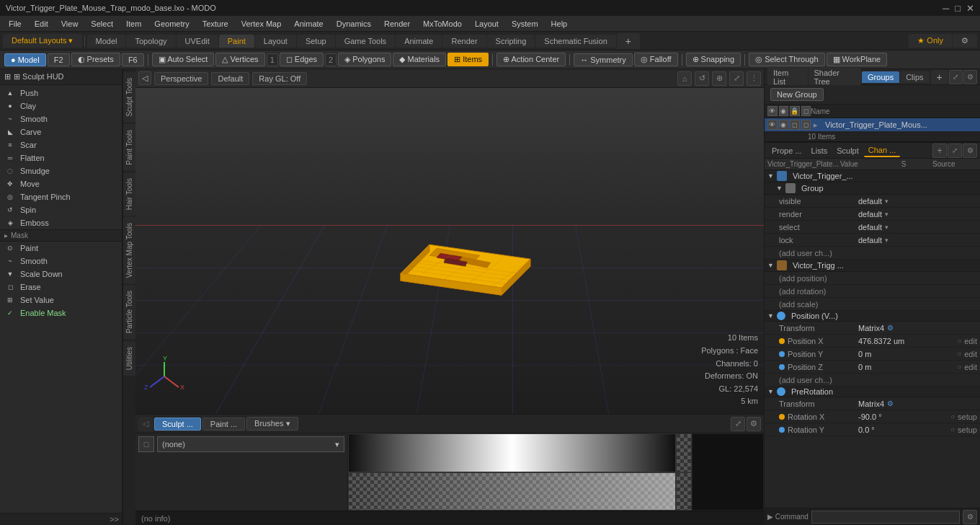  What do you see at coordinates (820, 151) in the screenshot?
I see `tab-lists: Lists` at bounding box center [820, 151].